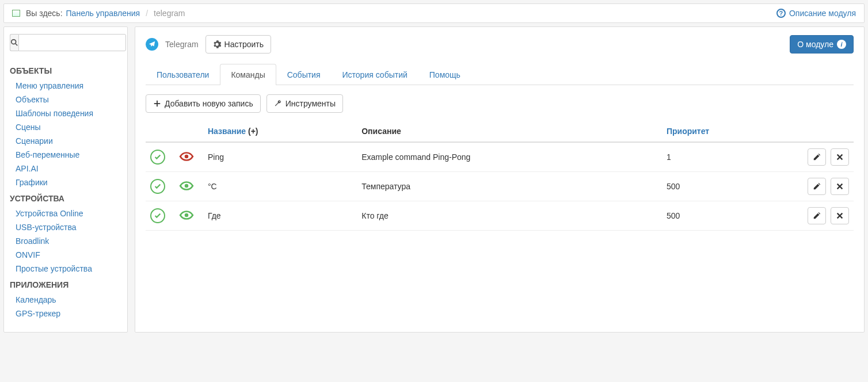 The width and height of the screenshot is (868, 382). What do you see at coordinates (500, 216) in the screenshot?
I see `table-row: Где Кто где 500` at bounding box center [500, 216].